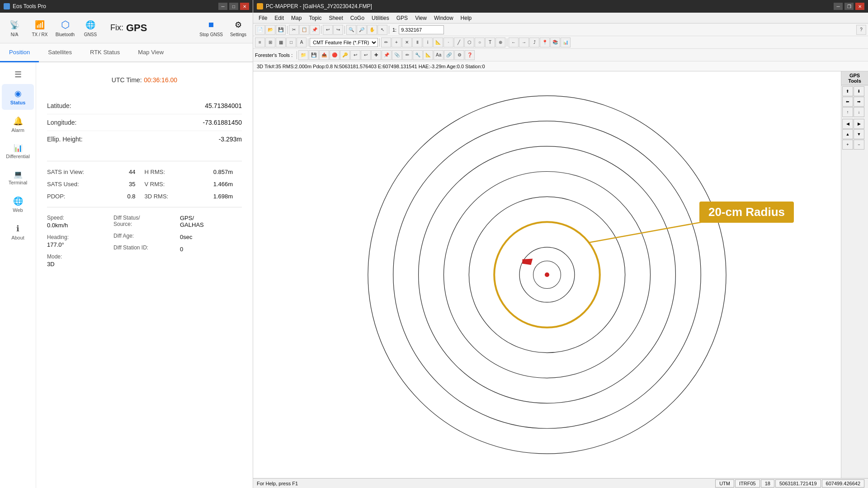 This screenshot has height=488, width=868. Describe the element at coordinates (328, 30) in the screenshot. I see `tb-undo: ↩` at that location.